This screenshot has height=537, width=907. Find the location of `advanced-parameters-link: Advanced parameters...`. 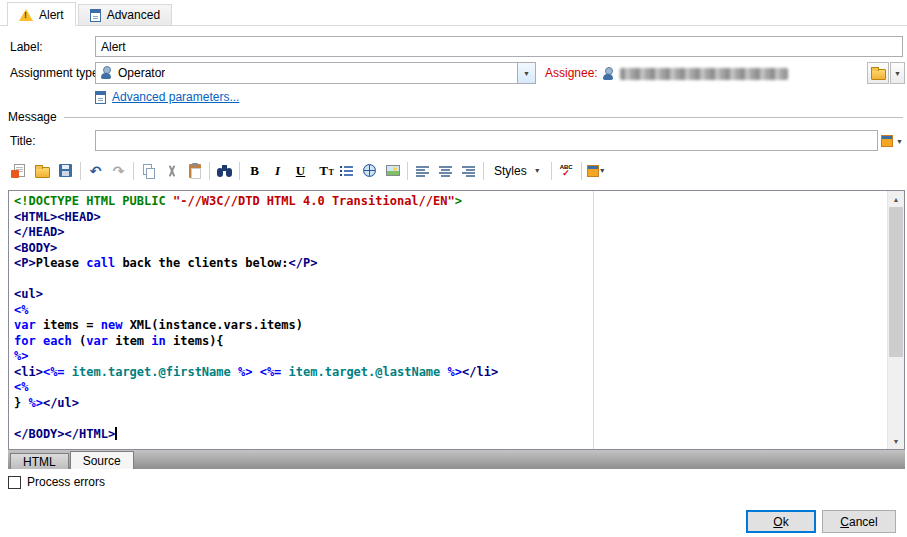

advanced-parameters-link: Advanced parameters... is located at coordinates (167, 97).